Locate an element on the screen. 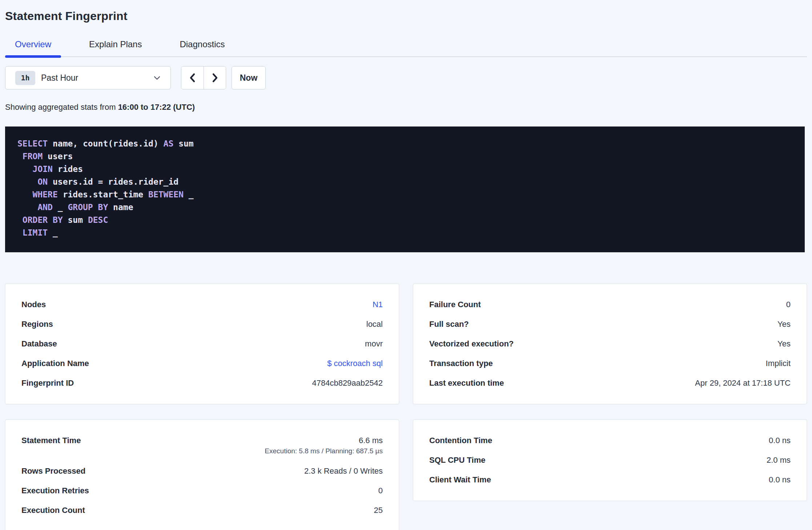 This screenshot has width=812, height=530. time-controls: 1h Past Hour is located at coordinates (406, 78).